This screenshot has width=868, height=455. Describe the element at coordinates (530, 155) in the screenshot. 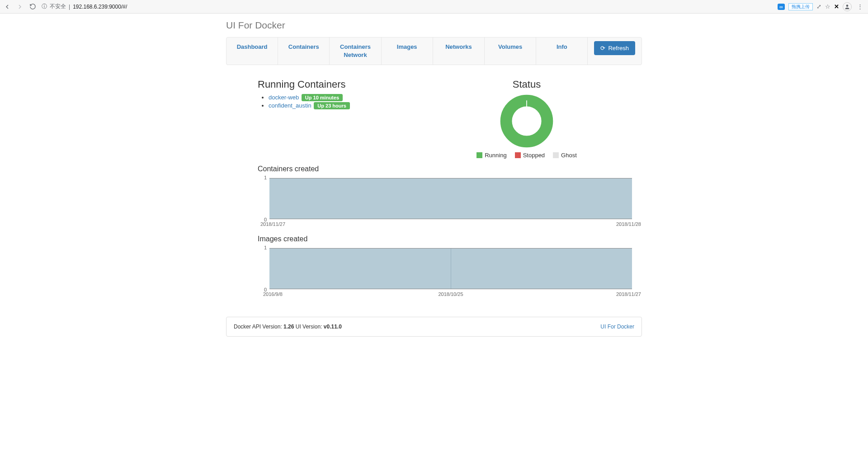

I see `legend-stopped: Stopped` at that location.